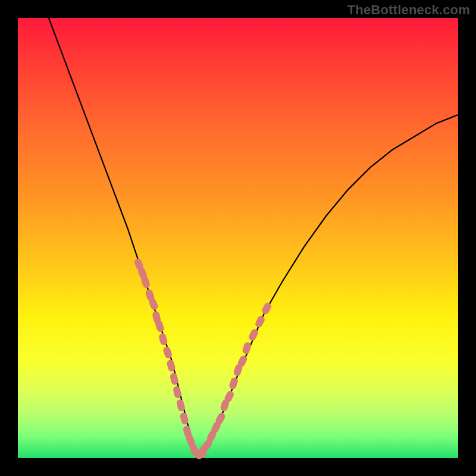 The width and height of the screenshot is (476, 476). Describe the element at coordinates (203, 359) in the screenshot. I see `highlighted-markers` at that location.